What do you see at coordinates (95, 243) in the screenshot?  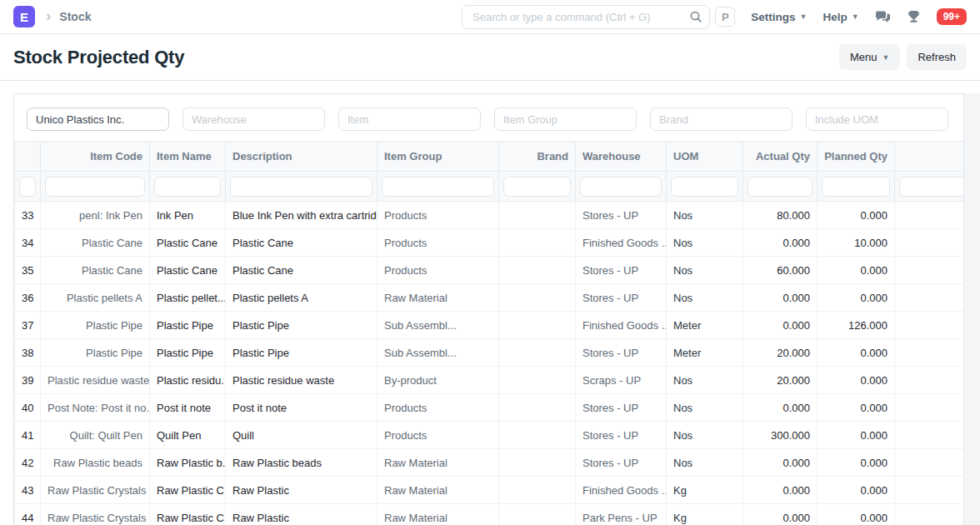 I see `cell-item_code: Plastic Cane` at bounding box center [95, 243].